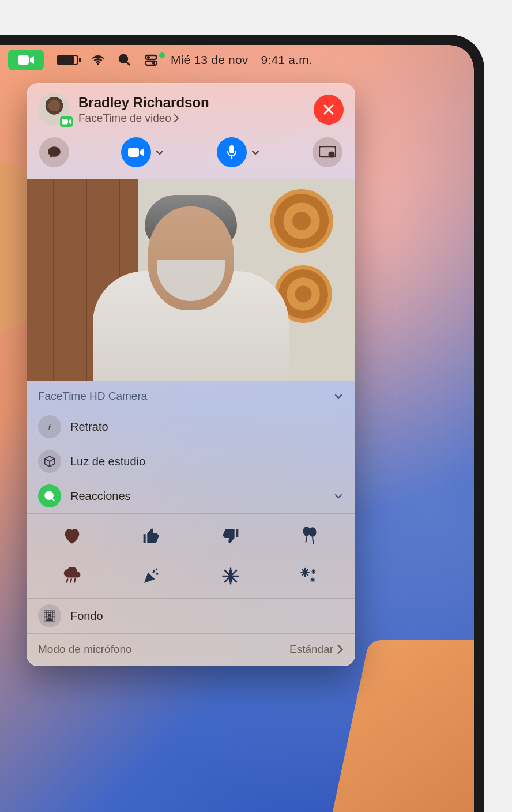  Describe the element at coordinates (327, 152) in the screenshot. I see `screen-share-button` at that location.